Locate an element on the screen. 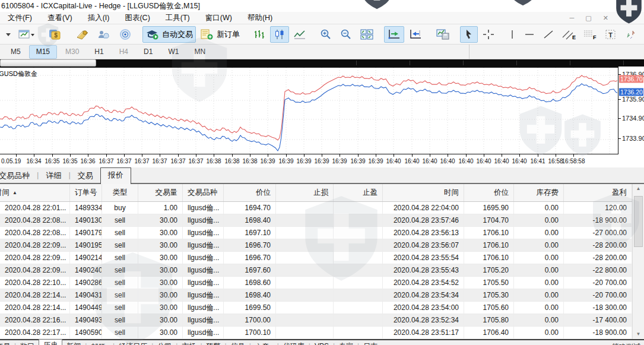 The width and height of the screenshot is (644, 345). cursor-button is located at coordinates (469, 34).